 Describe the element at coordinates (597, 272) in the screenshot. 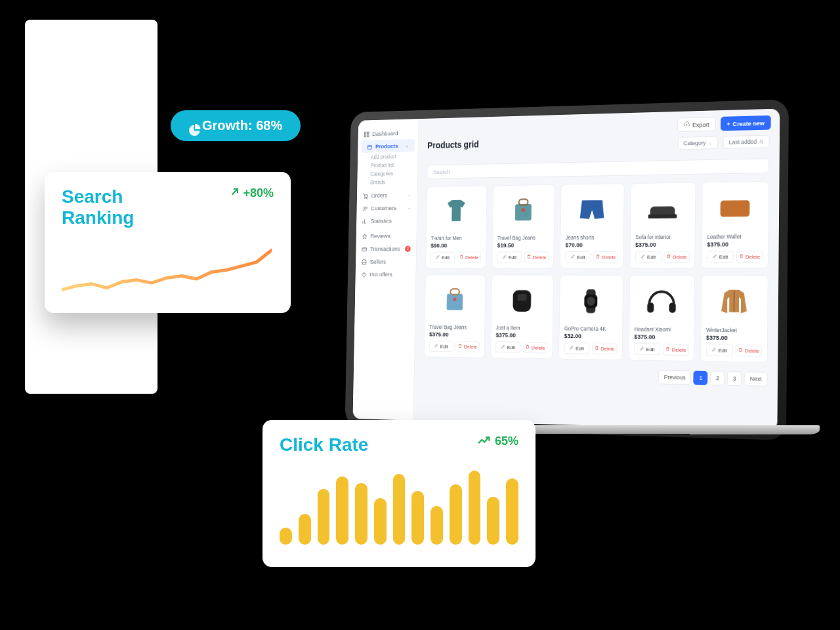

I see `products-grid: T-shirt for Men$90.00EditDeleteTravel Ba…` at that location.